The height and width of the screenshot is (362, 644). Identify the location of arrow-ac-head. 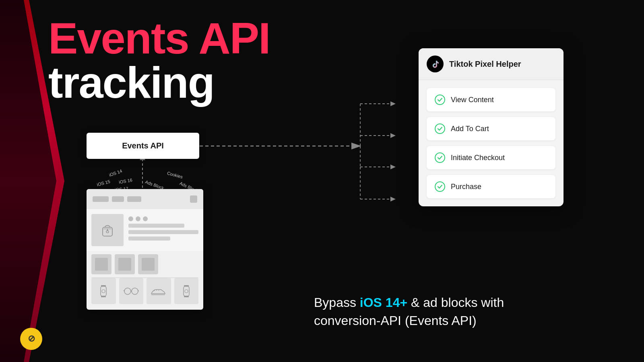
(393, 136).